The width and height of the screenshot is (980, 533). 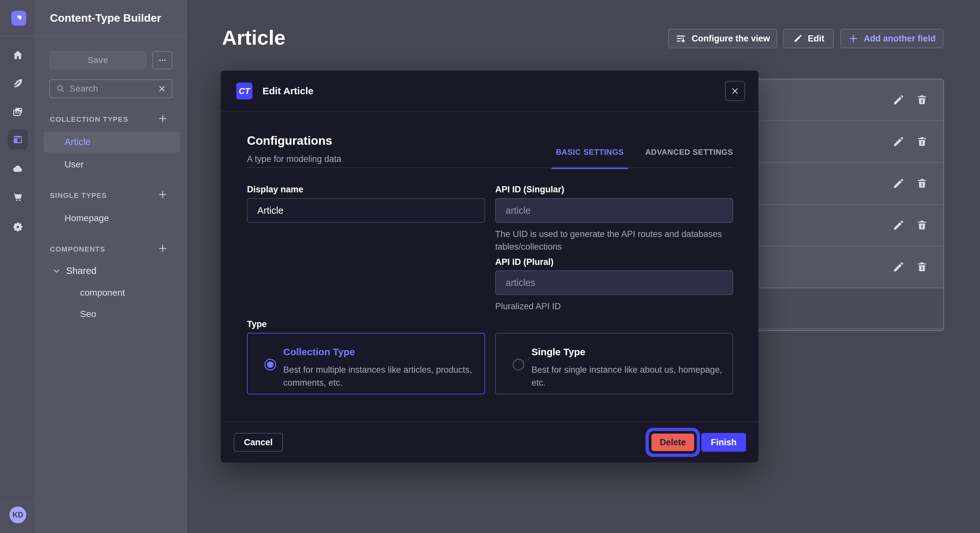 I want to click on content-type-badge: CT, so click(x=244, y=91).